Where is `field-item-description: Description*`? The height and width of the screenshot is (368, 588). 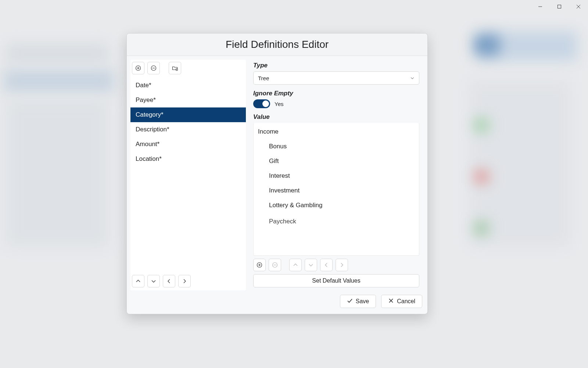 field-item-description: Description* is located at coordinates (188, 130).